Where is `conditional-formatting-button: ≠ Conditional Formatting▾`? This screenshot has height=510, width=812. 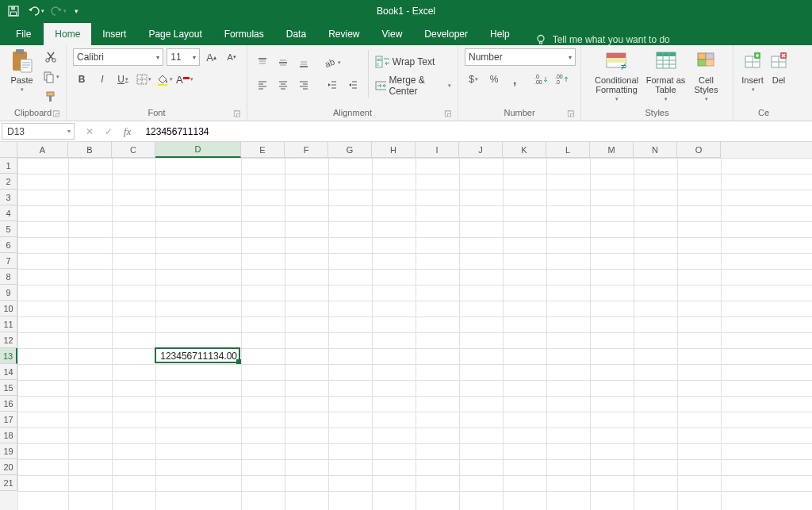
conditional-formatting-button: ≠ Conditional Formatting▾ is located at coordinates (617, 75).